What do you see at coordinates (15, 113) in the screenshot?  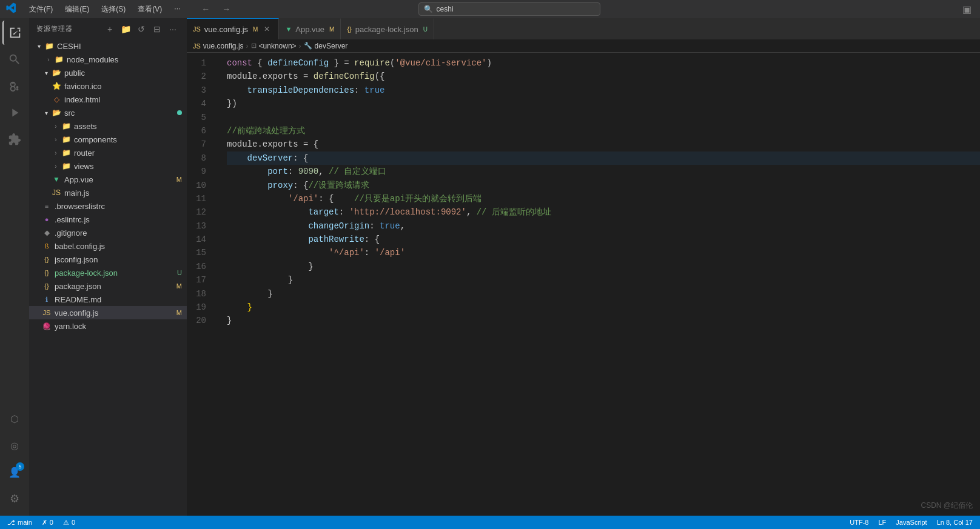 I see `activity-run-debug` at bounding box center [15, 113].